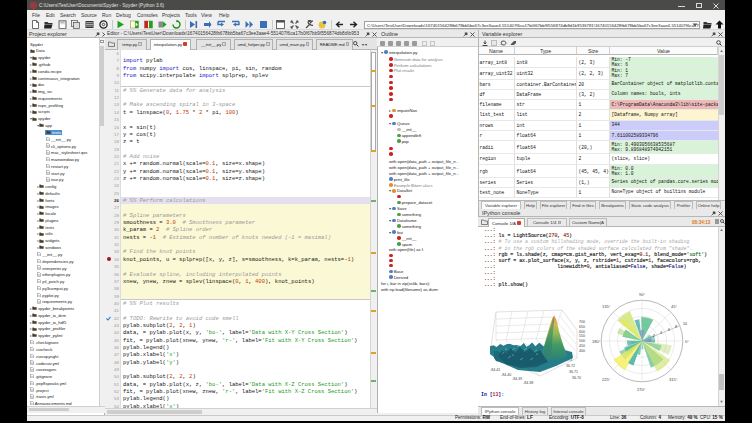 The height and width of the screenshot is (423, 752). What do you see at coordinates (669, 330) in the screenshot?
I see `svg-text: 6` at bounding box center [669, 330].